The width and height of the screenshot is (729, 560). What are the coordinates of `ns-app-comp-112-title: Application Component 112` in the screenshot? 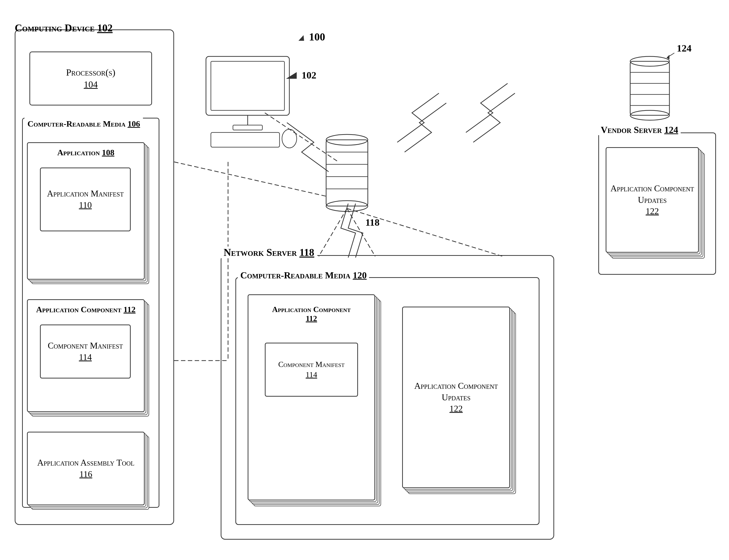 It's located at (311, 314).